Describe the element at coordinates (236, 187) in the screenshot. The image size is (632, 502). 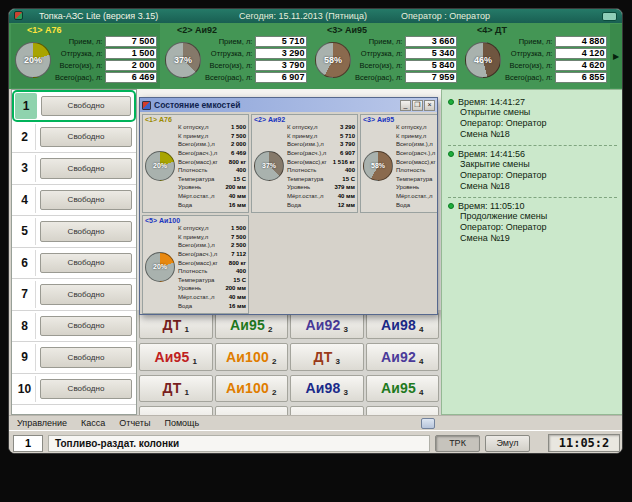
I see `field-value: 200 мм` at that location.